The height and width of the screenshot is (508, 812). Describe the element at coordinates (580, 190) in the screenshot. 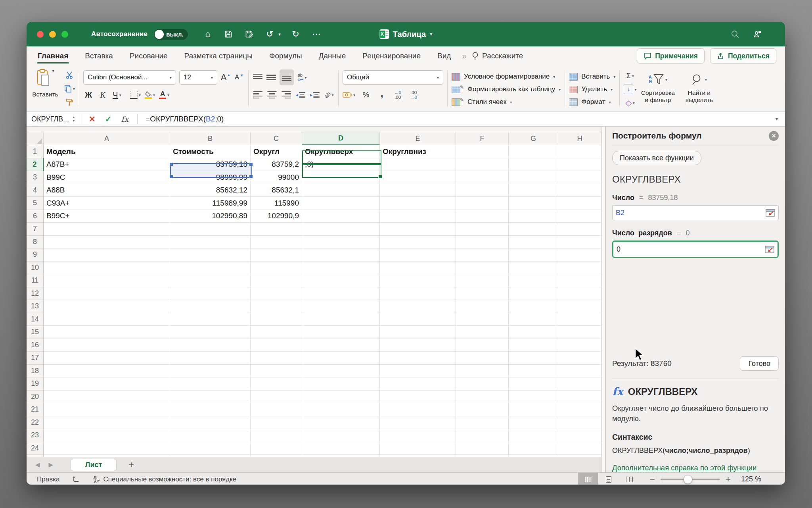

I see `cell-H4` at that location.